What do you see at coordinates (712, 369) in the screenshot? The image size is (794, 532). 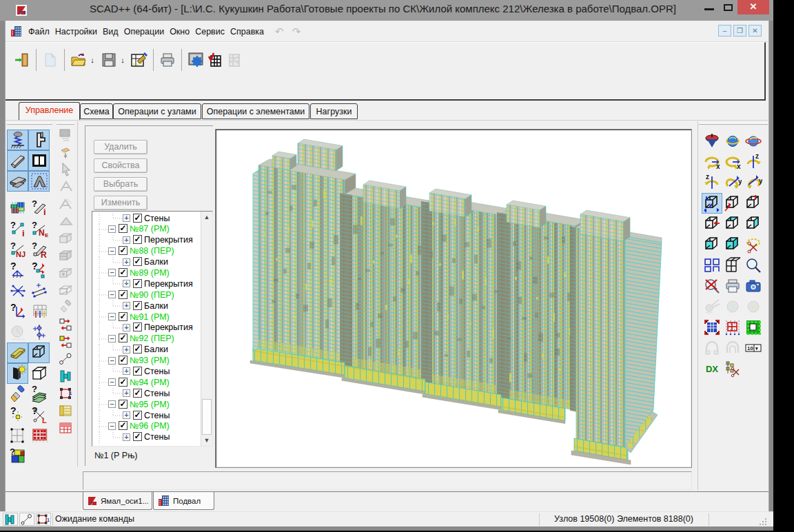 I see `dx-label: DX` at bounding box center [712, 369].